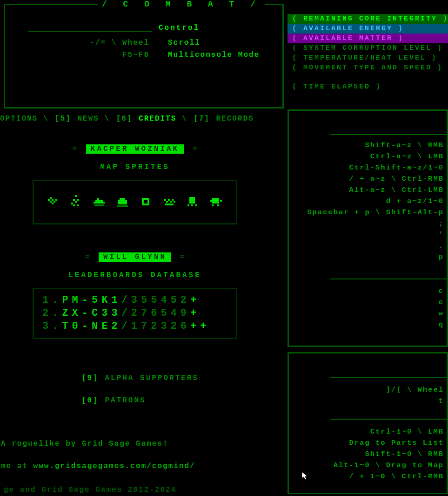 The width and height of the screenshot is (448, 496). Describe the element at coordinates (52, 313) in the screenshot. I see `lb-rank: 2.` at that location.